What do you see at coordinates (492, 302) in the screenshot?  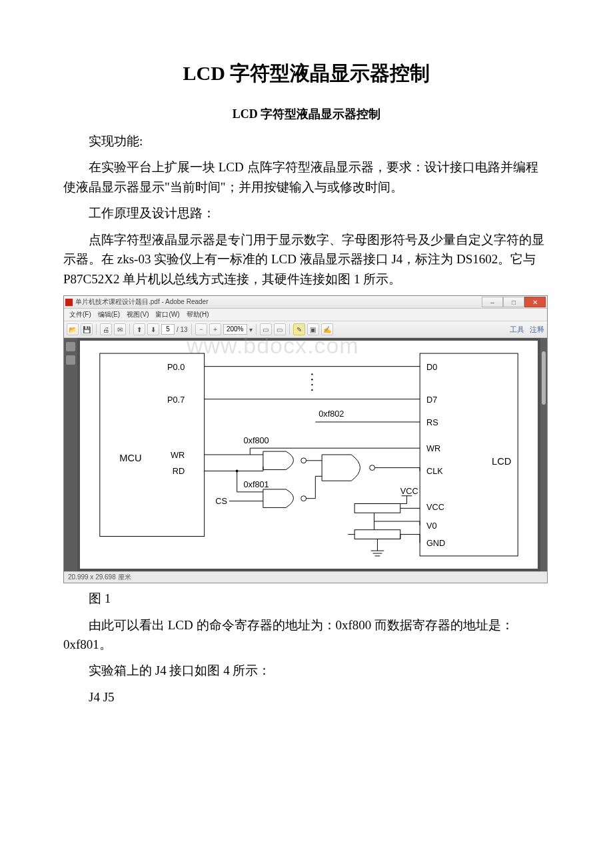 I see `minimize-button: –` at bounding box center [492, 302].